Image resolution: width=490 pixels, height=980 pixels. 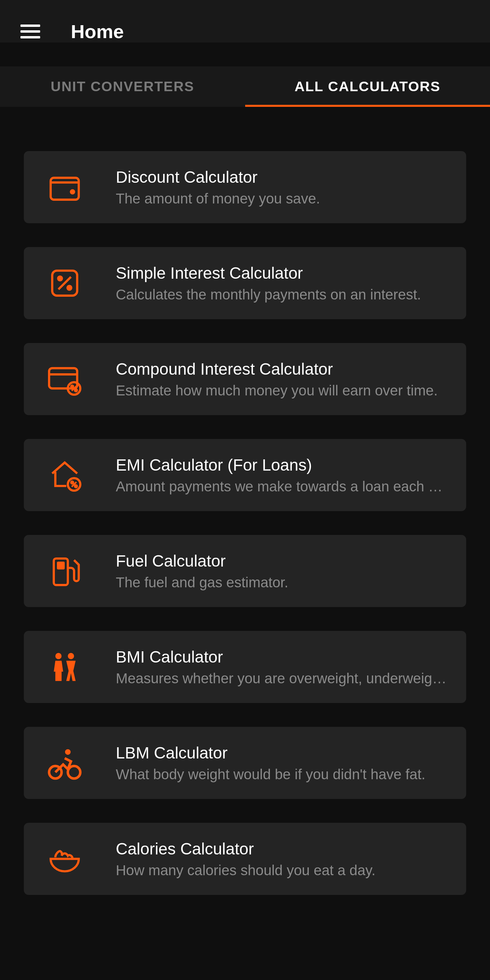 I want to click on card-title: LBM Calculator, so click(x=283, y=753).